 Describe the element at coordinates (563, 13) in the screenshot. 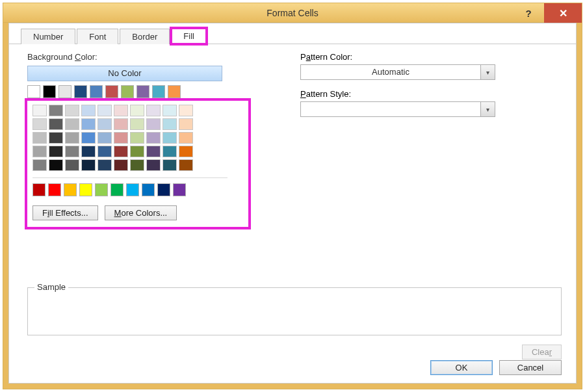

I see `close-button: ✕` at that location.